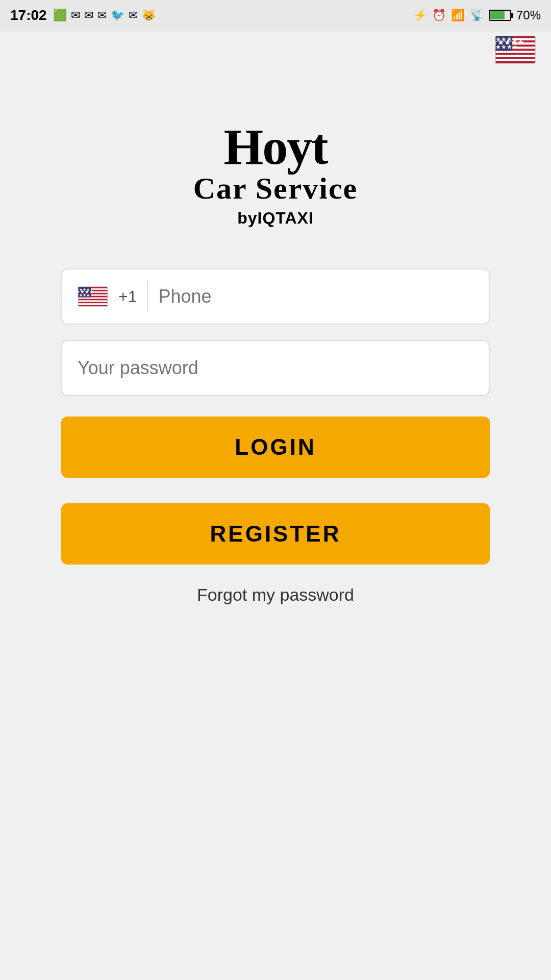 This screenshot has width=551, height=980. Describe the element at coordinates (76, 15) in the screenshot. I see `mail-icon-1: ✉` at that location.